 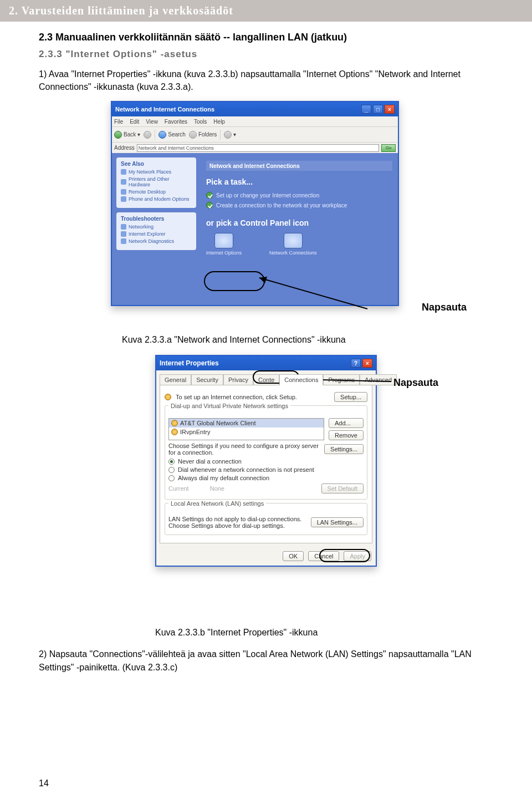 I want to click on internet-options-icon: Internet Options, so click(x=224, y=244).